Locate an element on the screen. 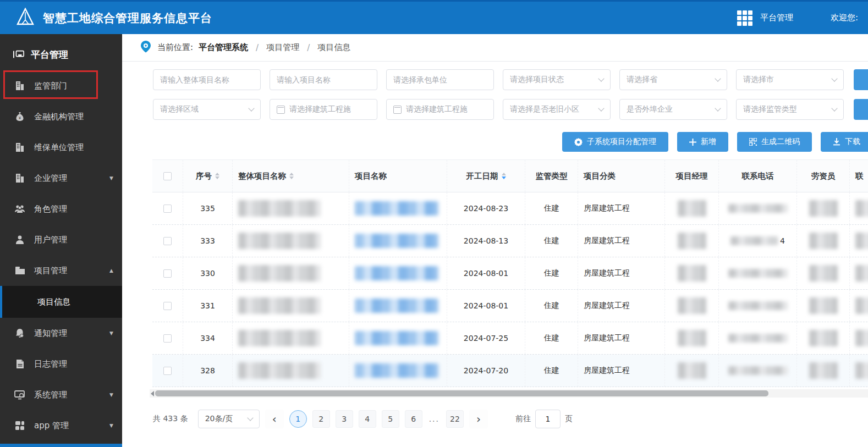 This screenshot has width=868, height=447. overall-project-name-input is located at coordinates (207, 80).